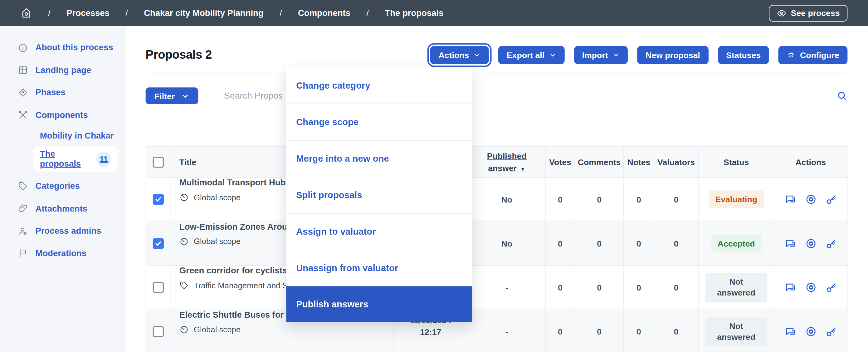 This screenshot has height=352, width=868. I want to click on topbar: / Processes / Chakar city Mobility Plann…, so click(434, 13).